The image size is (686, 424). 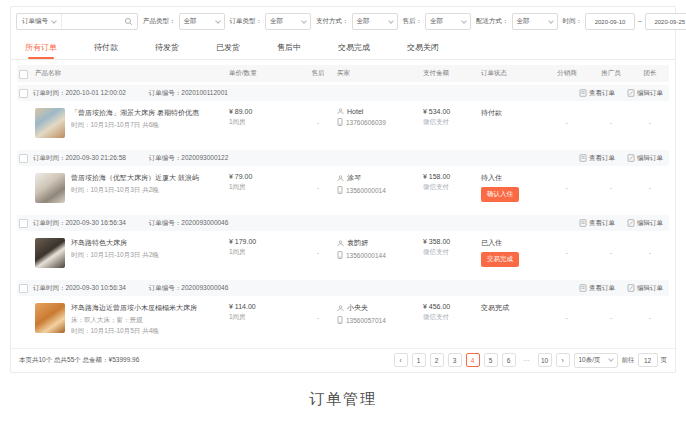 What do you see at coordinates (563, 360) in the screenshot?
I see `next-page-button: ›` at bounding box center [563, 360].